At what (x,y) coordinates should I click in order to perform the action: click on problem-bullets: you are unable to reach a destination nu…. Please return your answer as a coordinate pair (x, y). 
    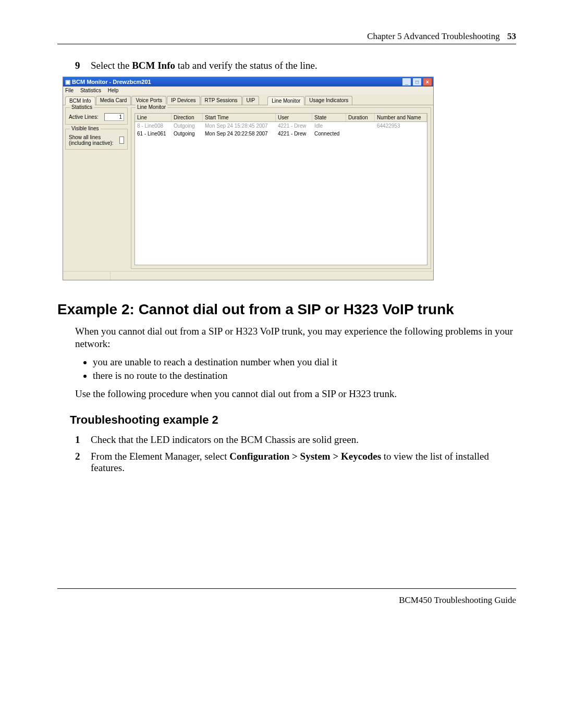
    Looking at the image, I should click on (304, 369).